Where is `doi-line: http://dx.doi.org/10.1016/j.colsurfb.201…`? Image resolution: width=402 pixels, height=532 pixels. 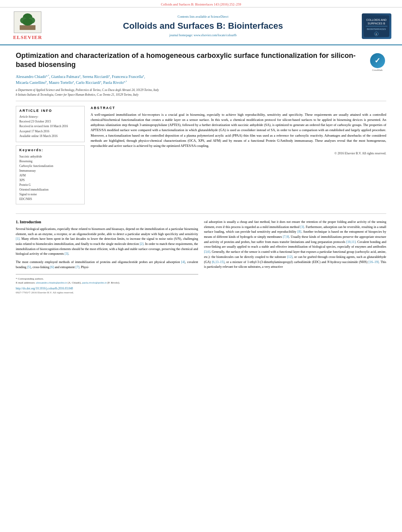
doi-line: http://dx.doi.org/10.1016/j.colsurfb.201… is located at coordinates (107, 288).